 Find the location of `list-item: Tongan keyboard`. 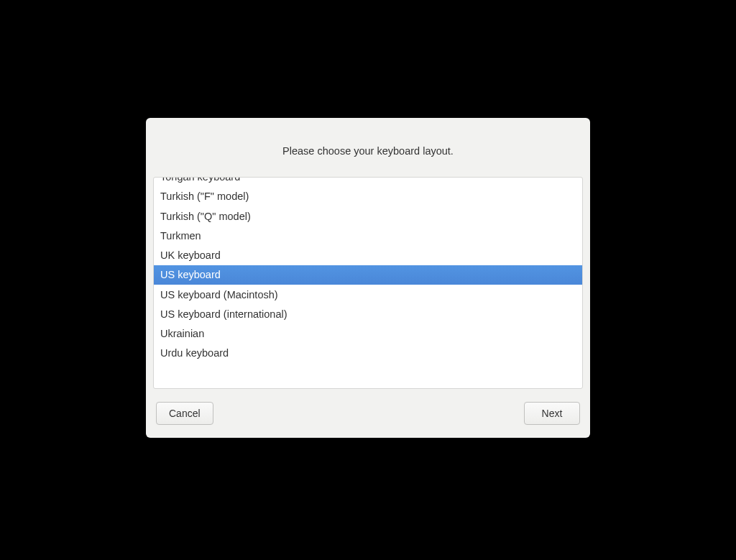

list-item: Tongan keyboard is located at coordinates (368, 182).